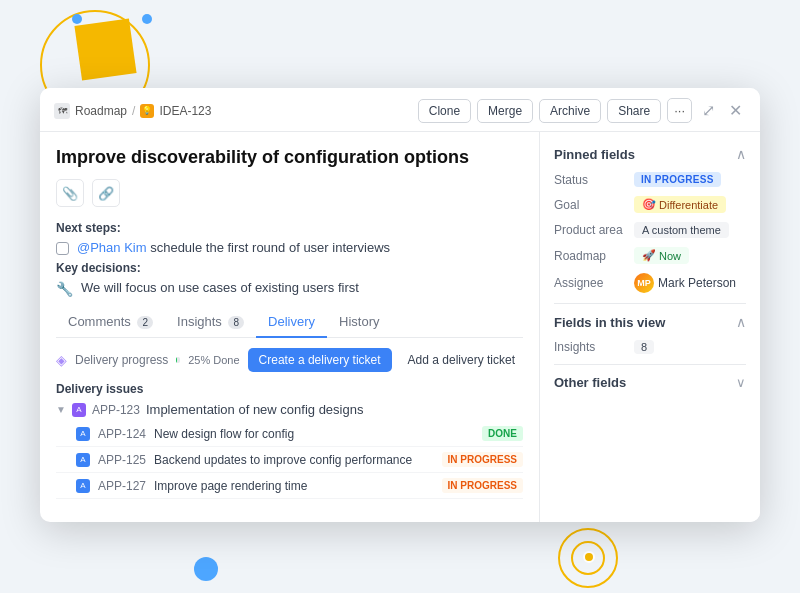 The image size is (800, 593). What do you see at coordinates (650, 204) in the screenshot?
I see `goal-field-row: Goal 🎯 Differentiate` at bounding box center [650, 204].